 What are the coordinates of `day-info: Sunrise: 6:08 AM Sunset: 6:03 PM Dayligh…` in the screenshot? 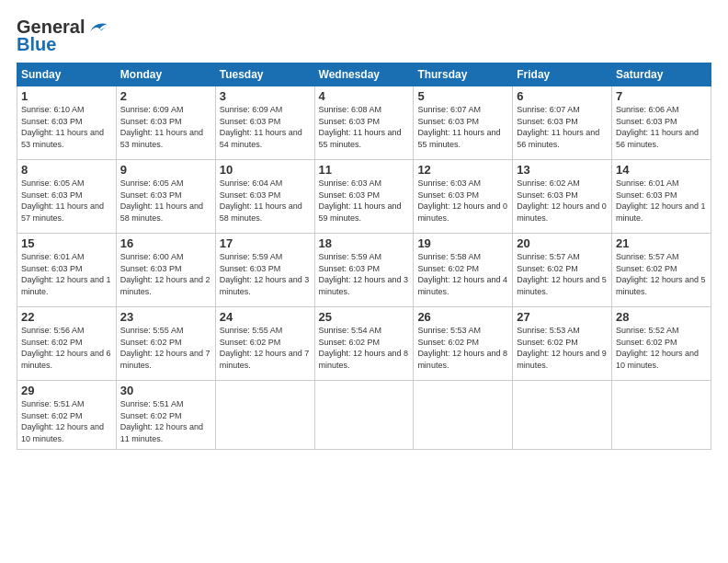 It's located at (364, 127).